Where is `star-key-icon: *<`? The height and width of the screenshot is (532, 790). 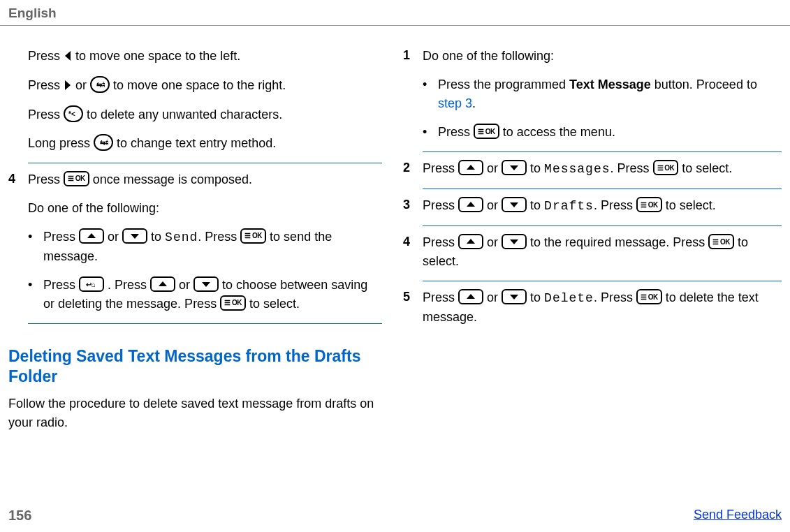 star-key-icon: *< is located at coordinates (73, 114).